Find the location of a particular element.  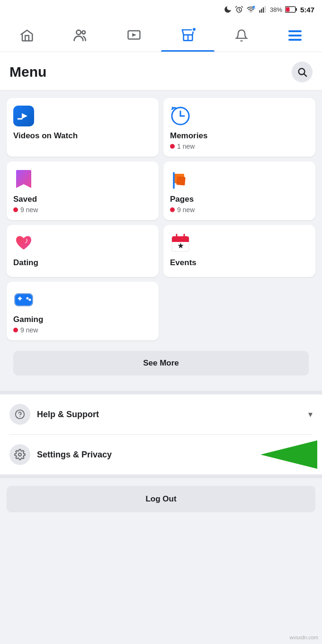

nav-marketplace is located at coordinates (188, 35).